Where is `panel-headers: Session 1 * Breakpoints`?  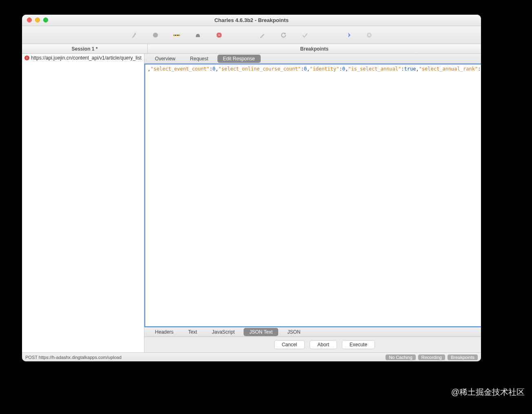
panel-headers: Session 1 * Breakpoints is located at coordinates (251, 49).